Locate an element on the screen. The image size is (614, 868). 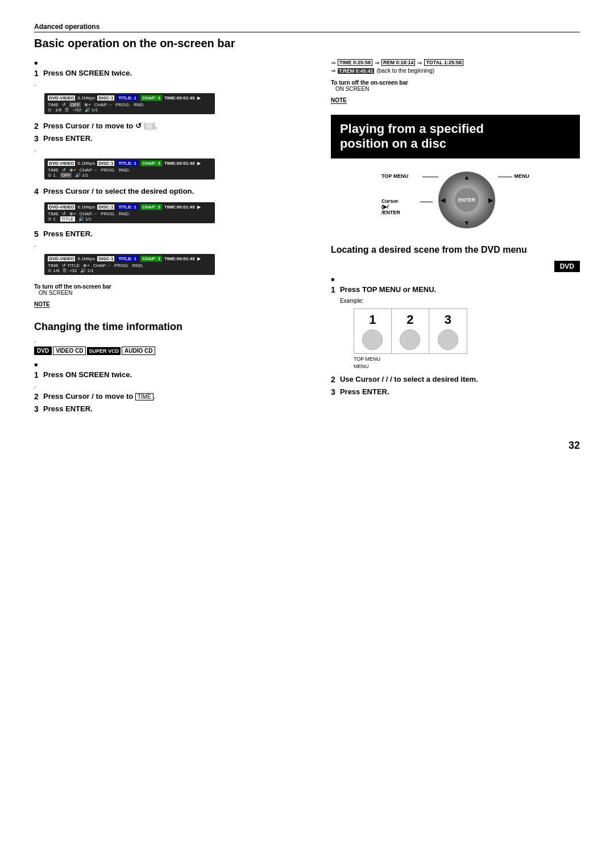
osd3-vol3: 🔊 1/1 is located at coordinates (85, 219).